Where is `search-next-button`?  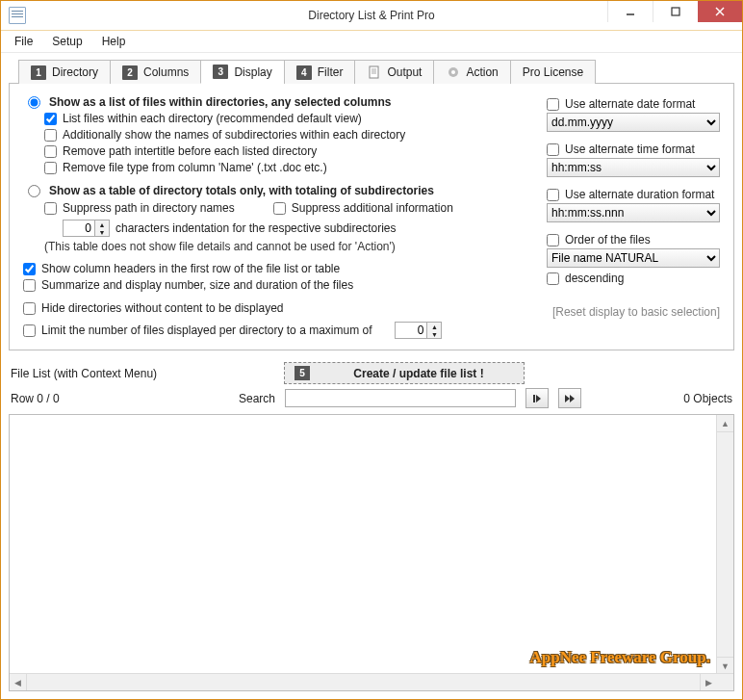 search-next-button is located at coordinates (537, 399).